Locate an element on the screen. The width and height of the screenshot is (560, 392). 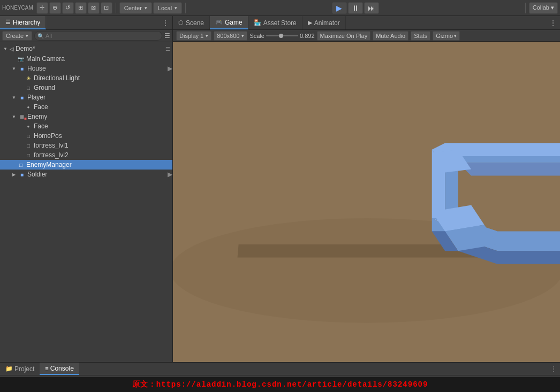
watermark-text: 原文：https://aladdin.blog.csdn.net/article… is located at coordinates (281, 385).